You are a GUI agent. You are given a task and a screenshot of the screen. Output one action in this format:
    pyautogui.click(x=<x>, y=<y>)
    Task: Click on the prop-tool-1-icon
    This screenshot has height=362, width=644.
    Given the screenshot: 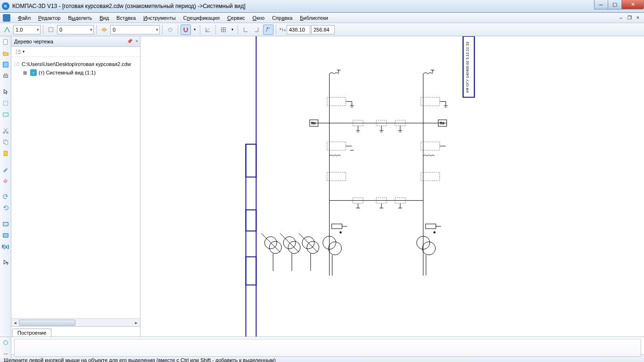 What is the action you would take?
    pyautogui.click(x=6, y=343)
    